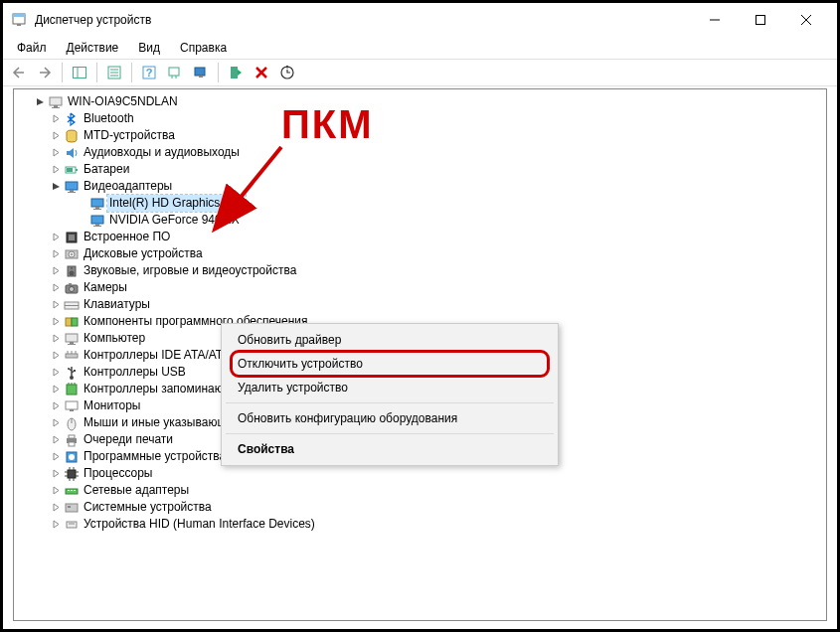  Describe the element at coordinates (19, 20) in the screenshot. I see `app-icon` at that location.